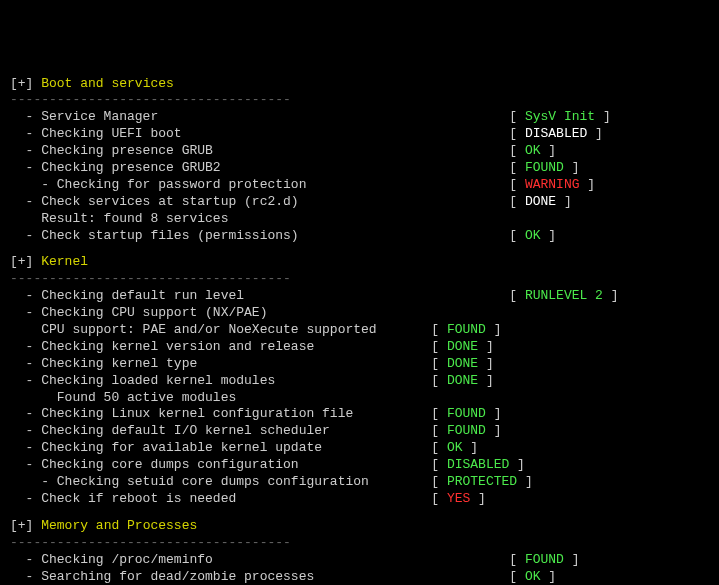  Describe the element at coordinates (108, 84) in the screenshot. I see `section-title: Boot and services` at that location.